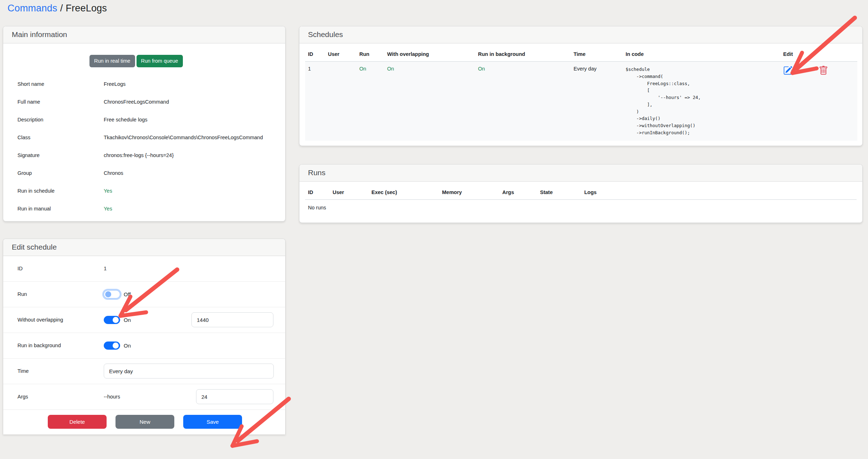  What do you see at coordinates (145, 191) in the screenshot?
I see `field-run-in-schedule: Run in schedule Yes` at bounding box center [145, 191].